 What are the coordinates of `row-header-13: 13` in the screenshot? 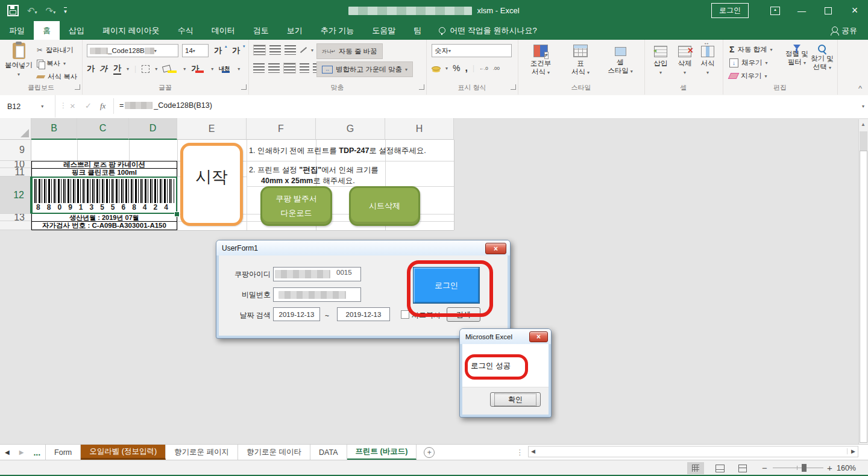 It's located at (16, 218).